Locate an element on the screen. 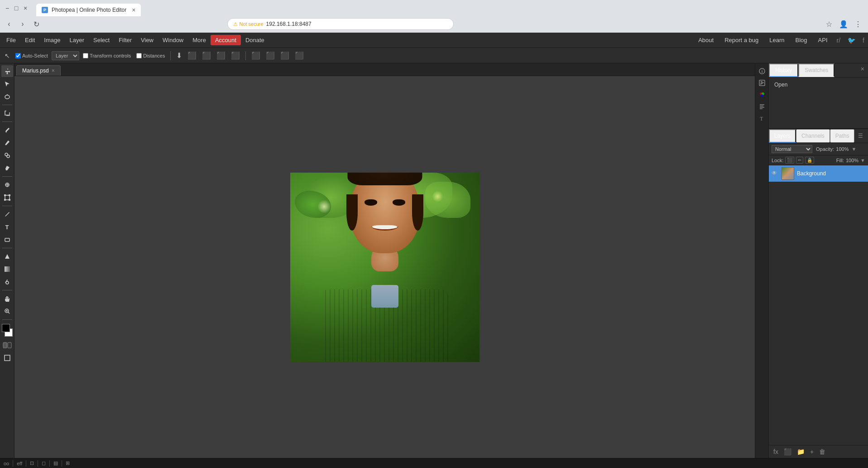 This screenshot has width=868, height=468. layers-panel-menu: ☰ is located at coordinates (860, 136).